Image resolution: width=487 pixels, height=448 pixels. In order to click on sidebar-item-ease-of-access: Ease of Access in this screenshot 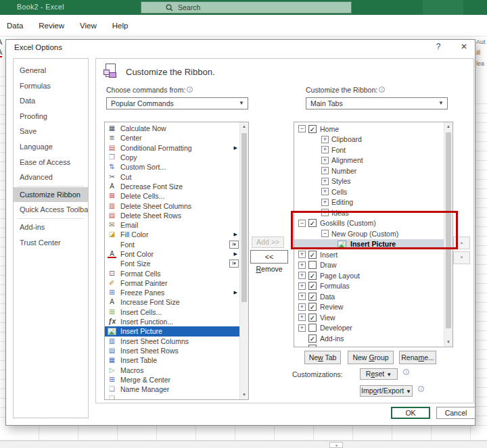, I will do `click(51, 162)`.